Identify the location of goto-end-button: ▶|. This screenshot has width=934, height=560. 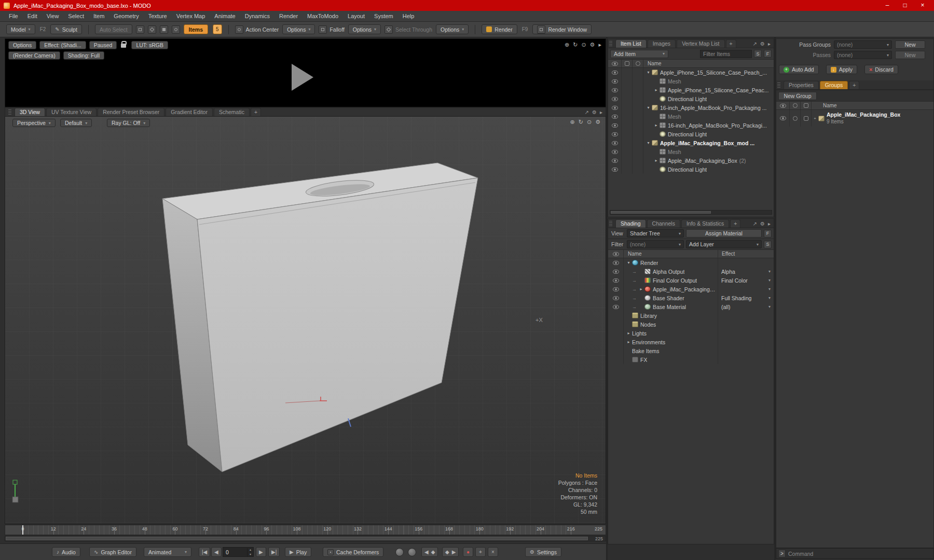
(274, 552).